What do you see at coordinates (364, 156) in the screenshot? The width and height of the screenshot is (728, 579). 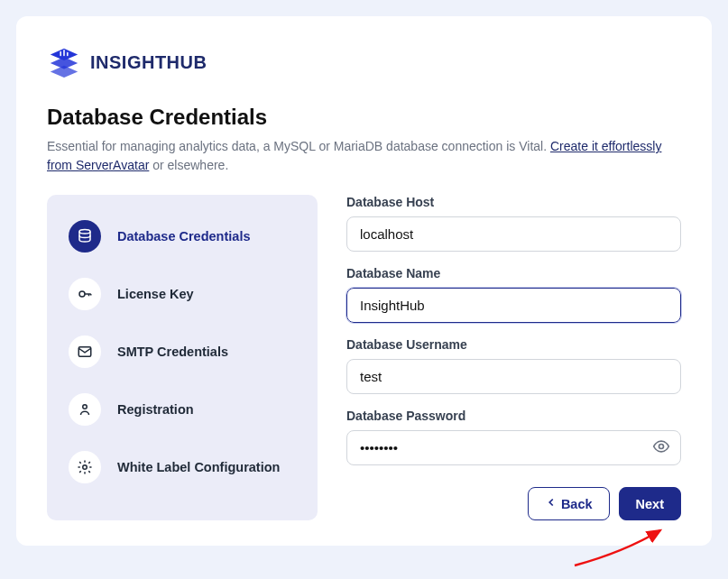 I see `page-description: Essential for managing analytics data, a…` at bounding box center [364, 156].